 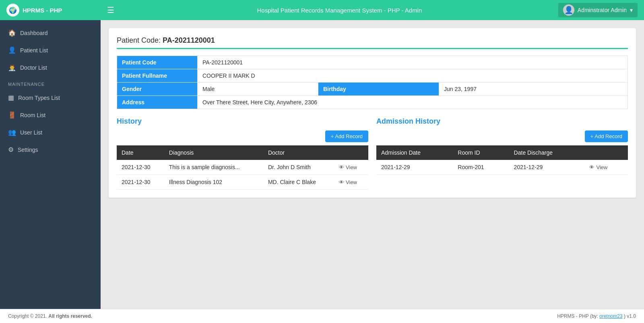 What do you see at coordinates (12, 68) in the screenshot?
I see `doctor-icon: 👨‍⚕️` at bounding box center [12, 68].